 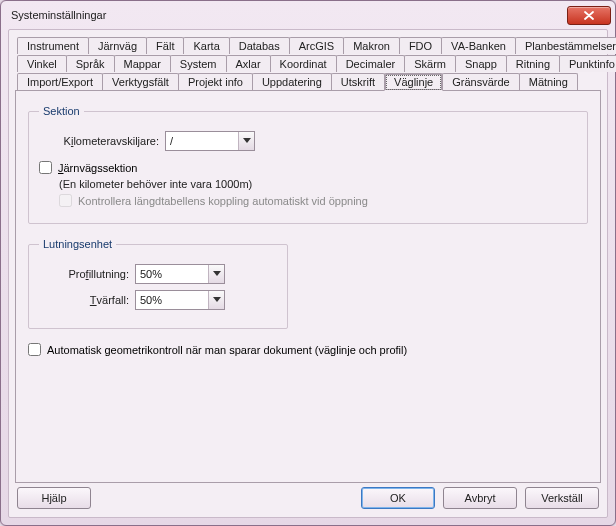 What do you see at coordinates (292, 82) in the screenshot?
I see `tab-uppdatering: Uppdatering` at bounding box center [292, 82].